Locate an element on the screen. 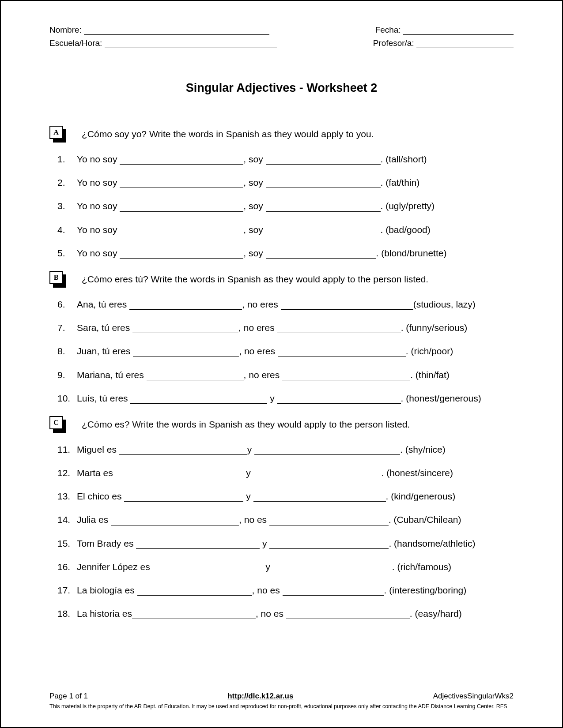 This screenshot has height=728, width=563. question-body: Juan, tú eres , no eres . (rich/poor) is located at coordinates (265, 351).